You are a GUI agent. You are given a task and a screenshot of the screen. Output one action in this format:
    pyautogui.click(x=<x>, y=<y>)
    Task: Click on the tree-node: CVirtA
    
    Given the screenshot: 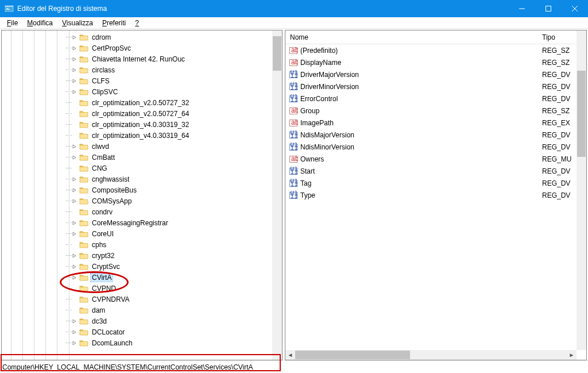 What is the action you would take?
    pyautogui.click(x=169, y=277)
    